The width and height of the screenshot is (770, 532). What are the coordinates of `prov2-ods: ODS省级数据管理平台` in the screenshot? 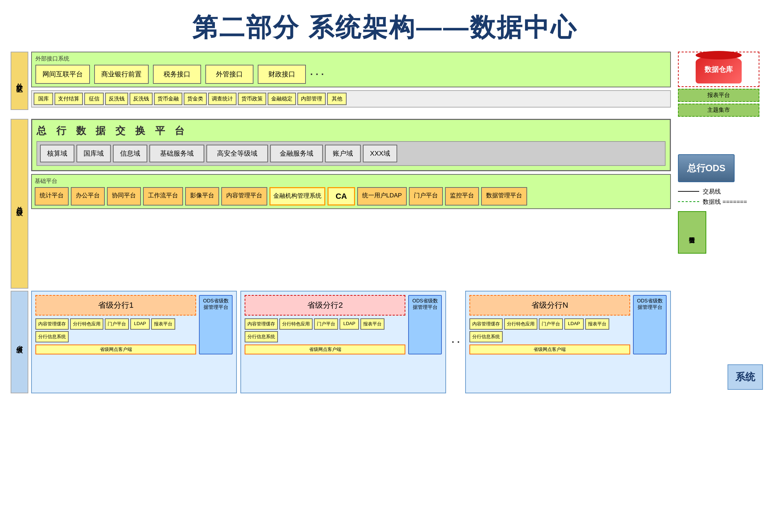 It's located at (425, 325).